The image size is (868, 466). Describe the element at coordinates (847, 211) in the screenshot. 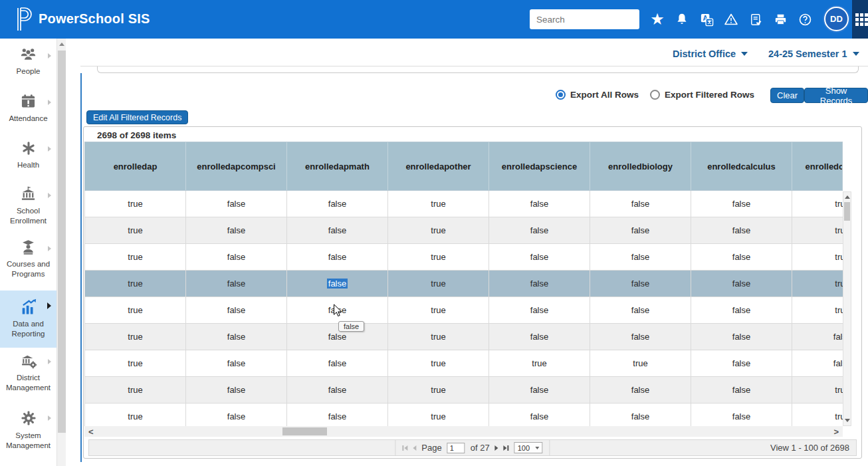

I see `scrollbar-thumb` at that location.